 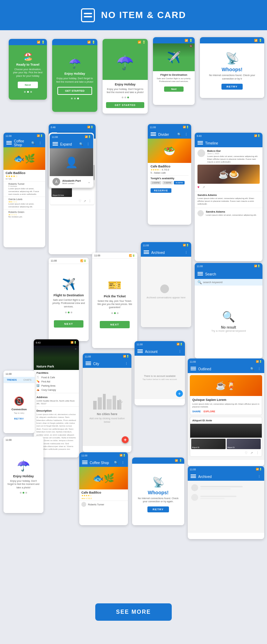 What do you see at coordinates (56, 411) in the screenshot?
I see `desc-section-title: Description` at bounding box center [56, 411].